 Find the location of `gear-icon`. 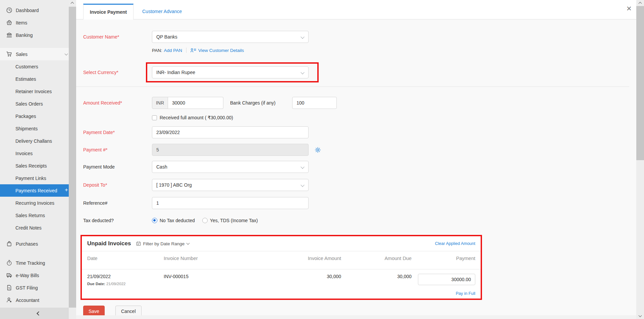

gear-icon is located at coordinates (318, 150).